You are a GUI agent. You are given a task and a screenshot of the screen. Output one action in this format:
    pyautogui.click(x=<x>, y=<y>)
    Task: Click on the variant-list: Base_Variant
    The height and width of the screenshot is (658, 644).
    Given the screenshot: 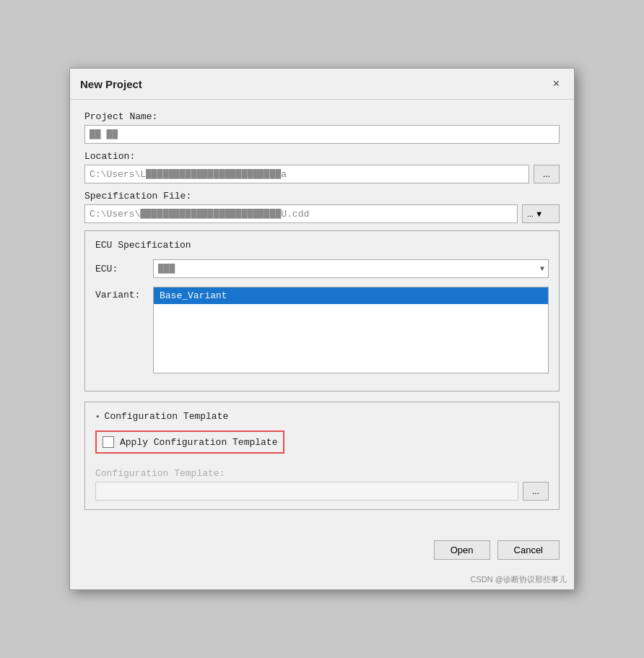 What is the action you would take?
    pyautogui.click(x=351, y=330)
    